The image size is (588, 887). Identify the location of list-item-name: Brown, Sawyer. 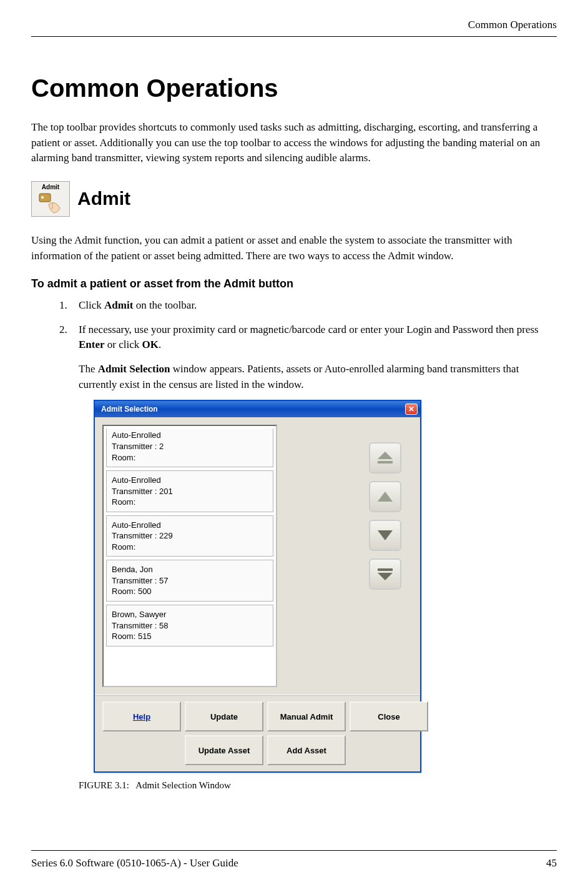
(139, 615).